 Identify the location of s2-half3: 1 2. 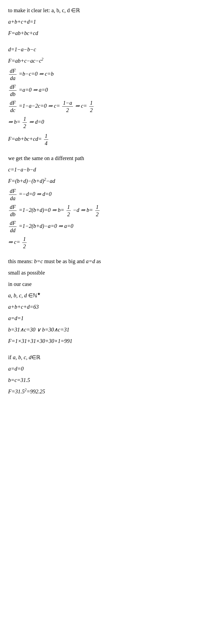
(24, 243).